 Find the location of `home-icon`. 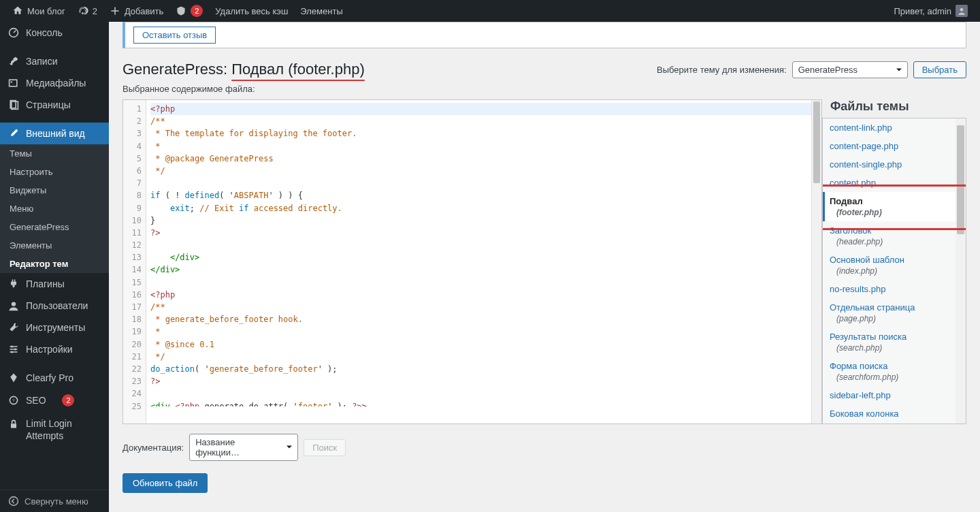

home-icon is located at coordinates (18, 11).